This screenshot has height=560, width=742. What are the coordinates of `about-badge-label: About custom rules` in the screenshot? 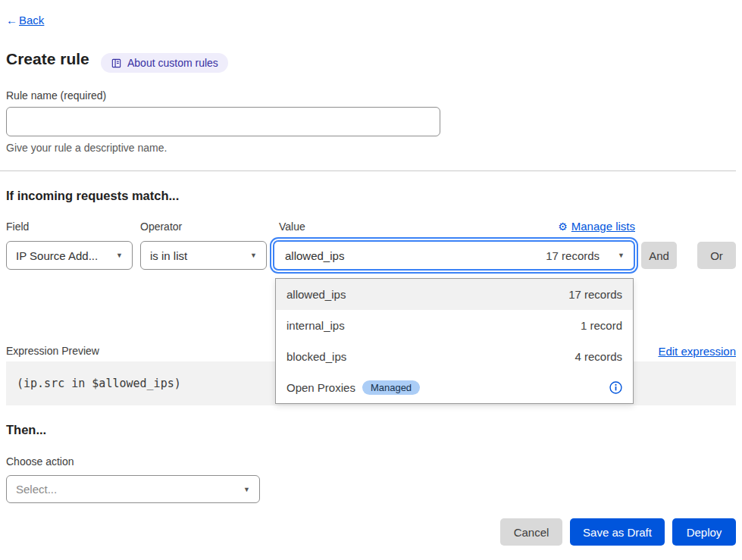 It's located at (173, 63).